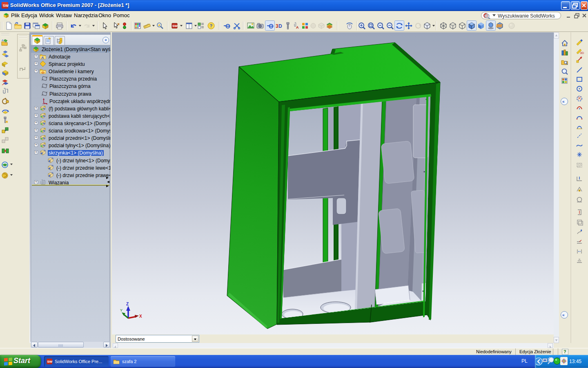 This screenshot has height=368, width=588. I want to click on svg-text: Z, so click(127, 304).